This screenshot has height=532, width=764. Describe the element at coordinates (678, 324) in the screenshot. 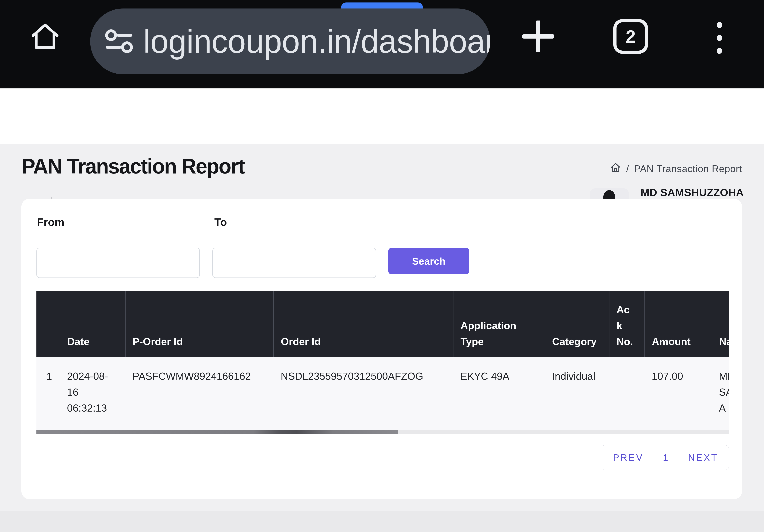

I see `col-header-amount: Amount` at that location.